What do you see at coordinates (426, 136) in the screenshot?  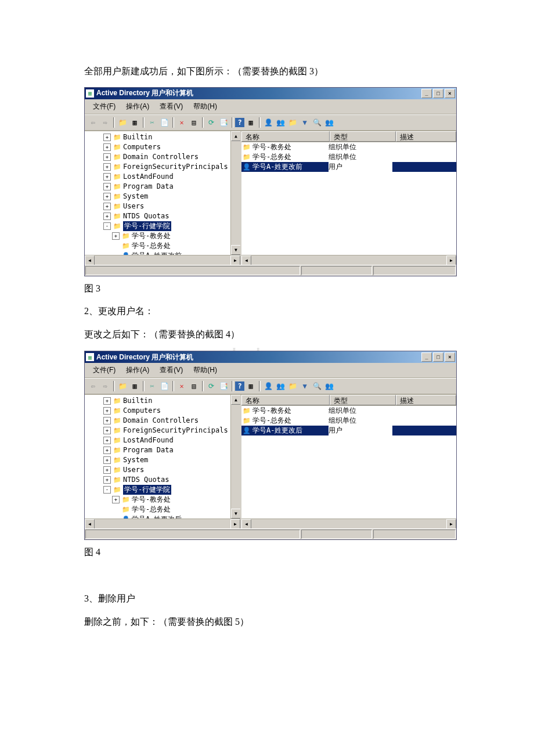 I see `col-desc: 描述` at bounding box center [426, 136].